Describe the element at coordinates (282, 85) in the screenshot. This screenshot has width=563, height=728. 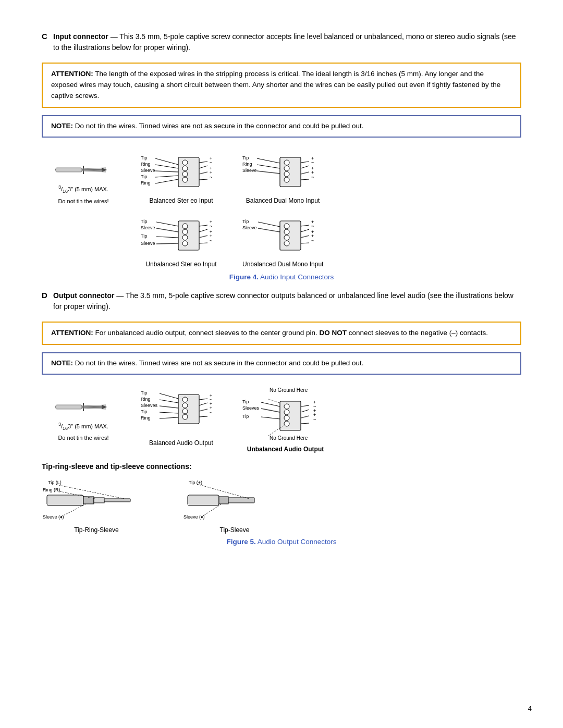
I see `attention-box-1: ATTENTION: The length of the exposed wir…` at that location.